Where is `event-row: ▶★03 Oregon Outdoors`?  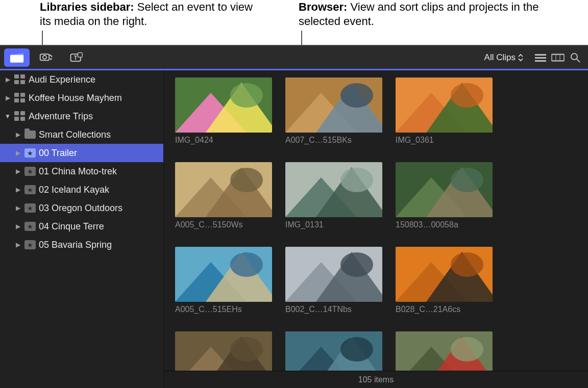 event-row: ▶★03 Oregon Outdoors is located at coordinates (82, 208).